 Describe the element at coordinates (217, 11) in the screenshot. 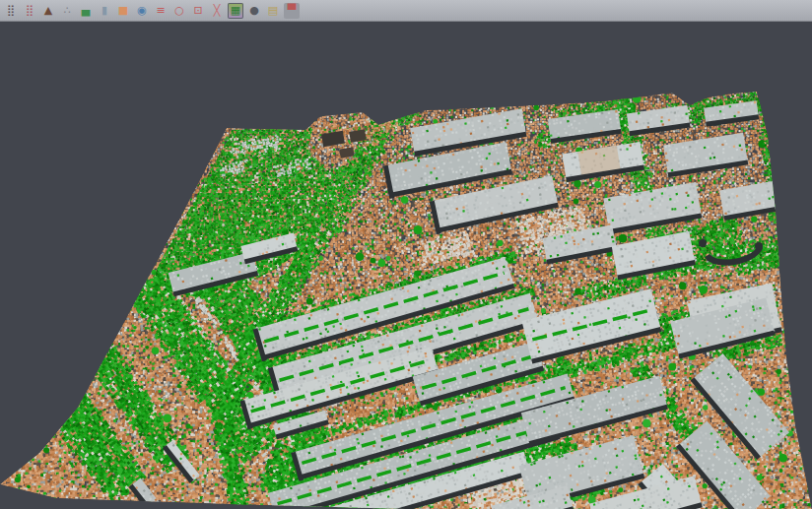

I see `clear-cross-icon: ╳` at that location.